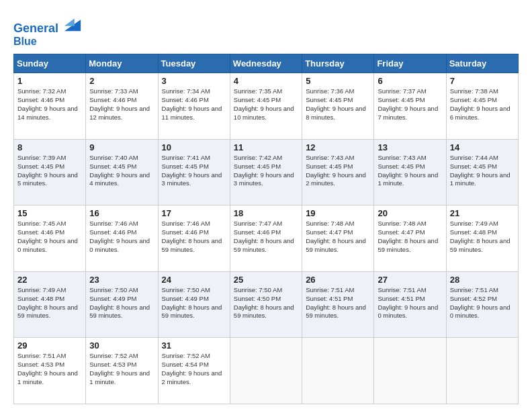  What do you see at coordinates (266, 304) in the screenshot?
I see `day-info: Sunrise: 7:50 AM Sunset: 4:50 PM Dayligh…` at bounding box center [266, 304].